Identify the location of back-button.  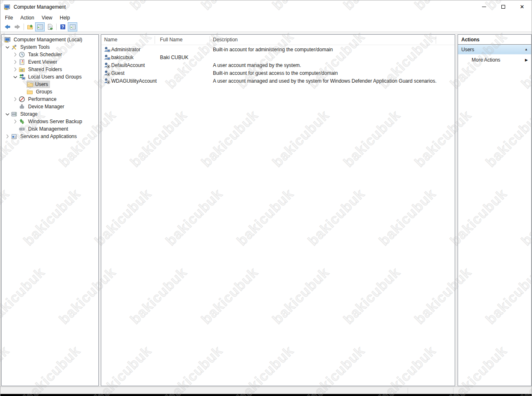
(7, 27).